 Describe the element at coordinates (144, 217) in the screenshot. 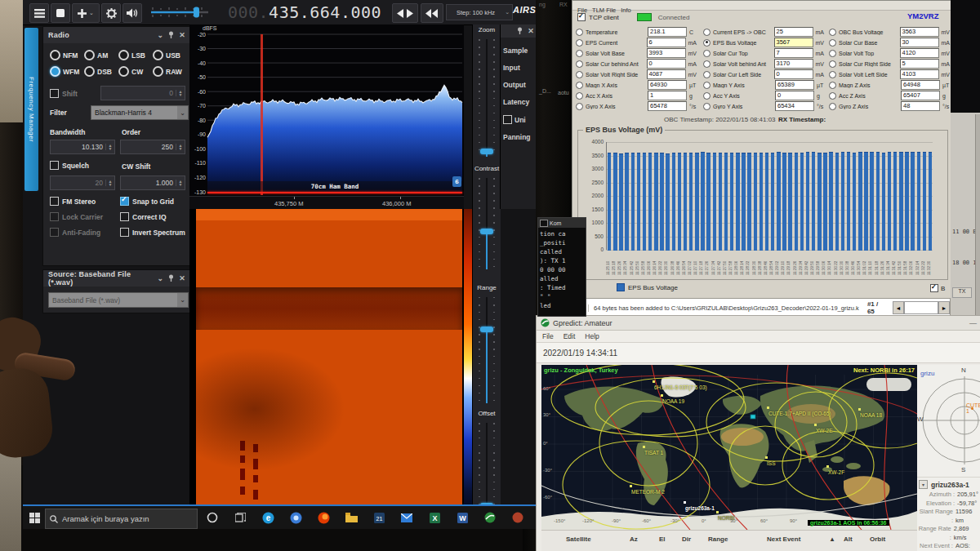

I see `option-correct-iq: Correct IQ` at that location.